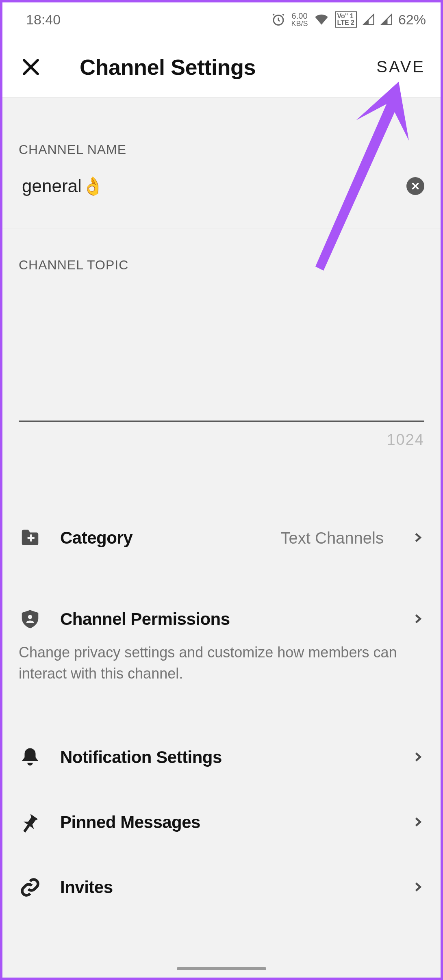 The height and width of the screenshot is (980, 443). What do you see at coordinates (30, 822) in the screenshot?
I see `pin-icon` at bounding box center [30, 822].